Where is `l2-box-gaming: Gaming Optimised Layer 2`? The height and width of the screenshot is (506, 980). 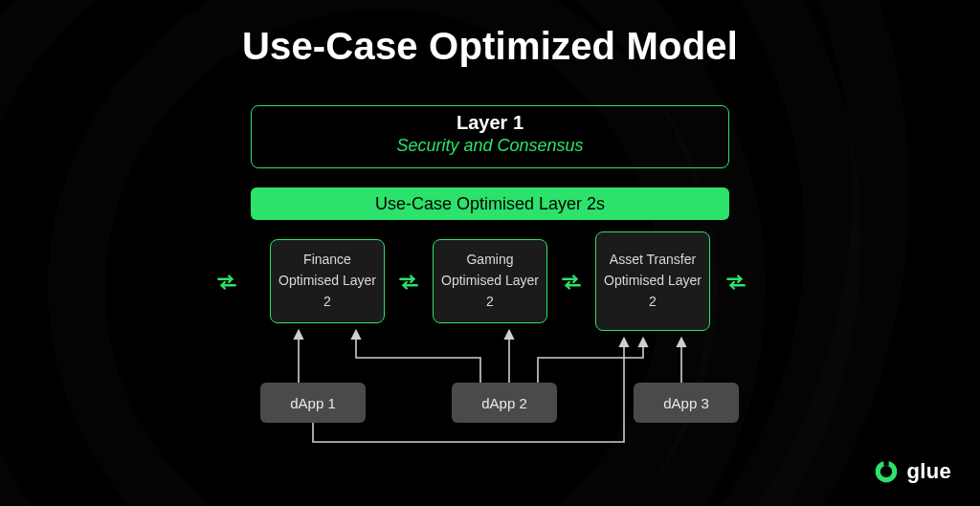 l2-box-gaming: Gaming Optimised Layer 2 is located at coordinates (490, 281).